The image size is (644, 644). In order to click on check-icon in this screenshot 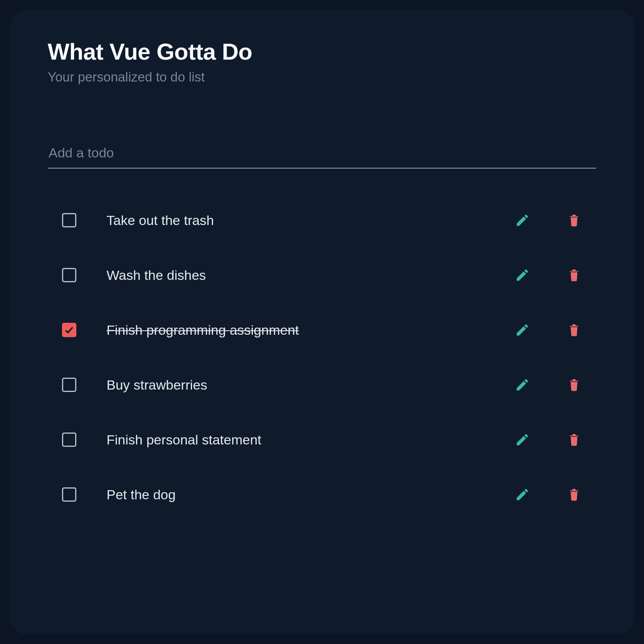, I will do `click(69, 330)`.